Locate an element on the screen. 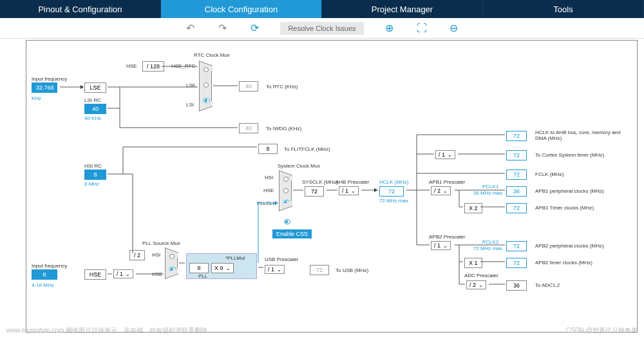 This screenshot has width=644, height=339. label-apb2-periph: APB2 peripheral clocks (MHz) is located at coordinates (569, 246).